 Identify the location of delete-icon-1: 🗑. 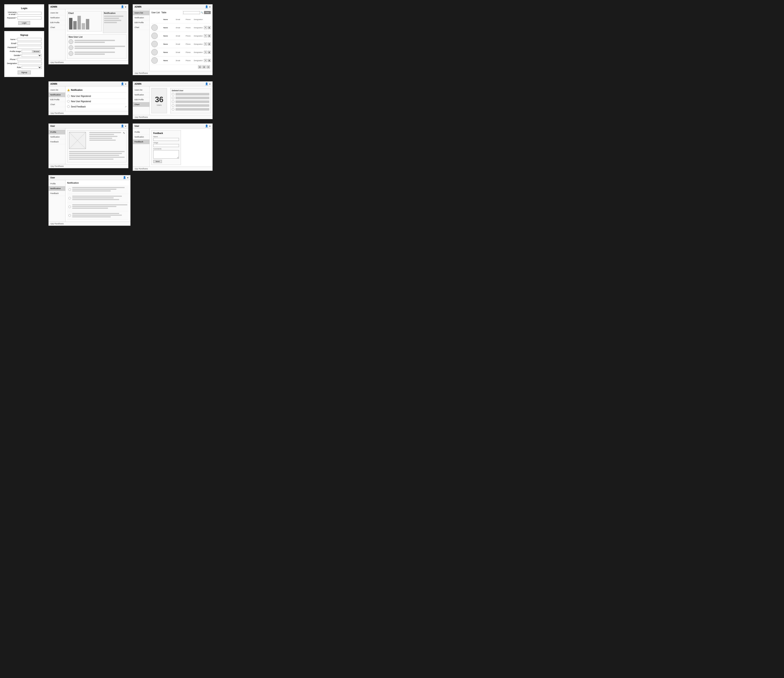
(209, 28).